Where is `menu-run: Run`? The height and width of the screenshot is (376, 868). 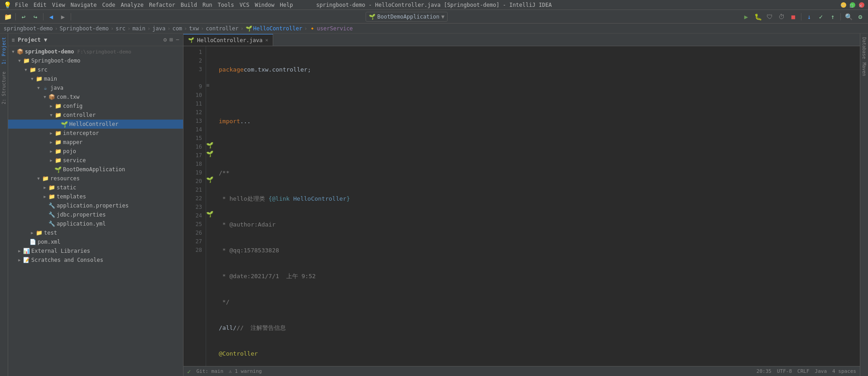 menu-run: Run is located at coordinates (207, 5).